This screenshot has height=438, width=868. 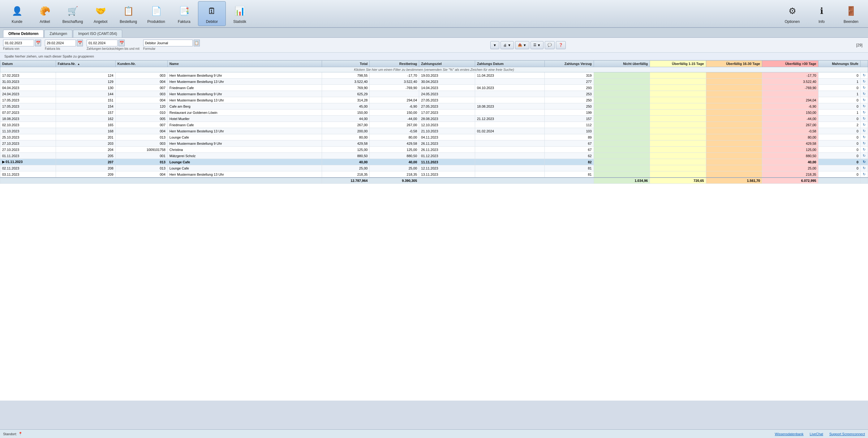 What do you see at coordinates (537, 45) in the screenshot?
I see `action-btn-list: ☰▼` at bounding box center [537, 45].